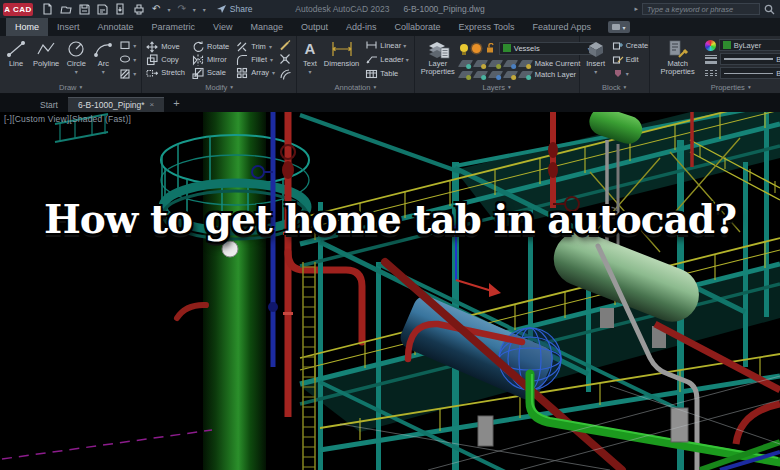 The height and width of the screenshot is (470, 780). Describe the element at coordinates (386, 74) in the screenshot. I see `table-tool: Table` at that location.